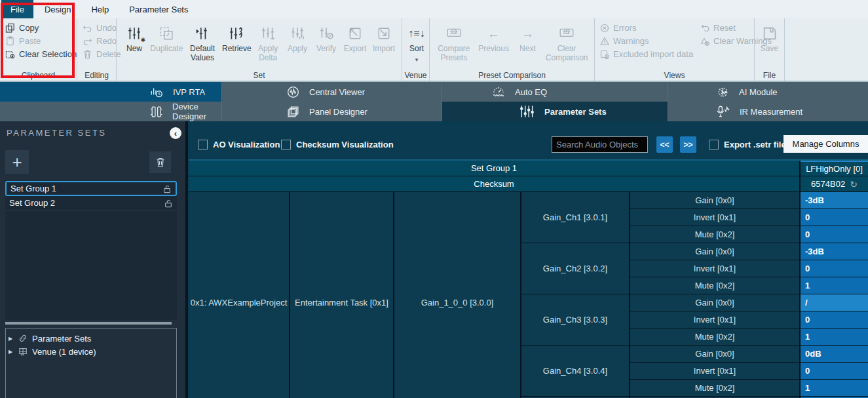 This screenshot has height=398, width=868. What do you see at coordinates (259, 50) in the screenshot?
I see `ribbon-group-set: ✱ New Duplicate Default Values Retrieve …` at bounding box center [259, 50].